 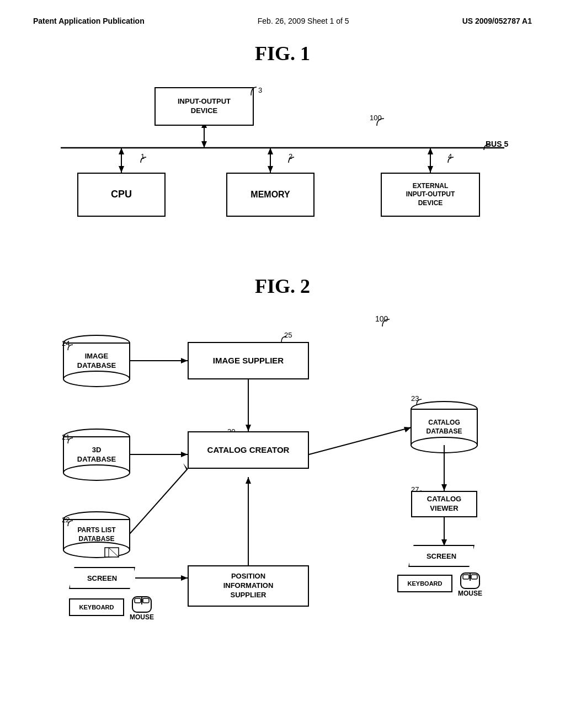 I want to click on fig2-title: FIG. 2, so click(x=282, y=286).